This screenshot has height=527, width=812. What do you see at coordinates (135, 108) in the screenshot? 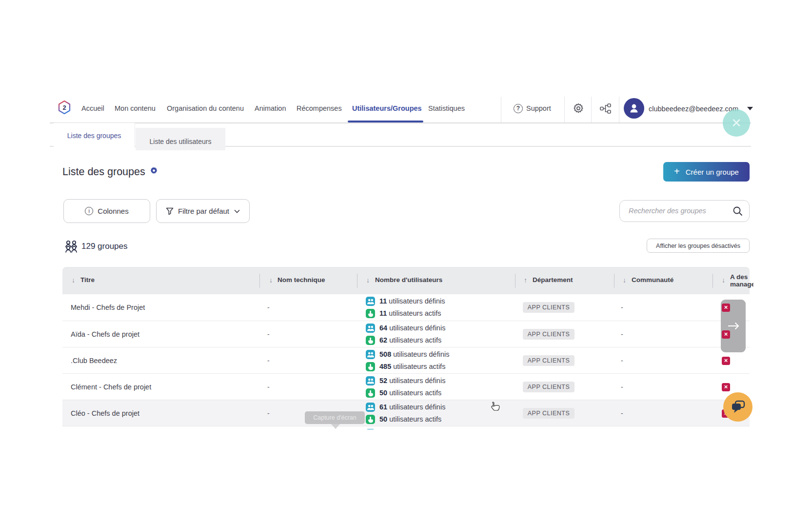
I see `nav-item-mon-contenu: Mon contenu` at bounding box center [135, 108].